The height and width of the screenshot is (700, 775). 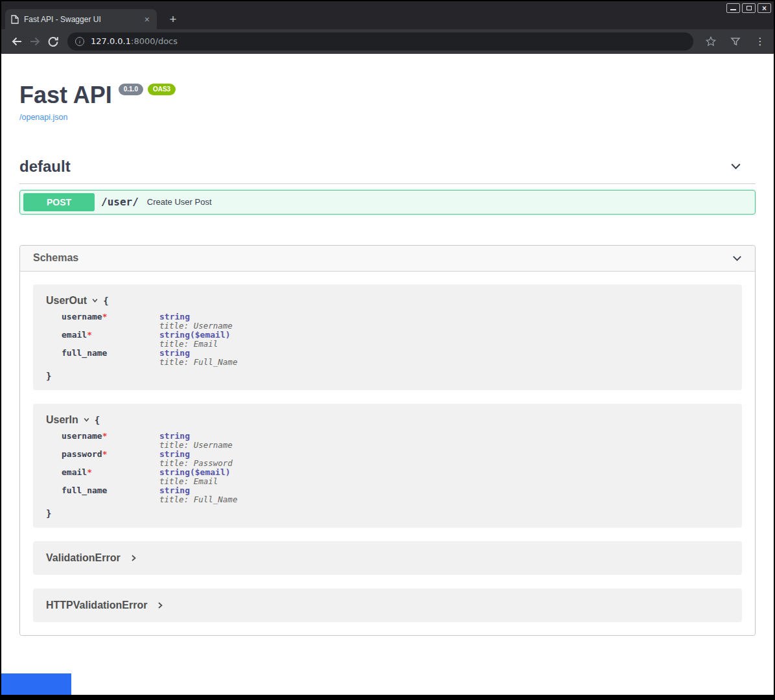 I want to click on close-icon: ×, so click(x=765, y=8).